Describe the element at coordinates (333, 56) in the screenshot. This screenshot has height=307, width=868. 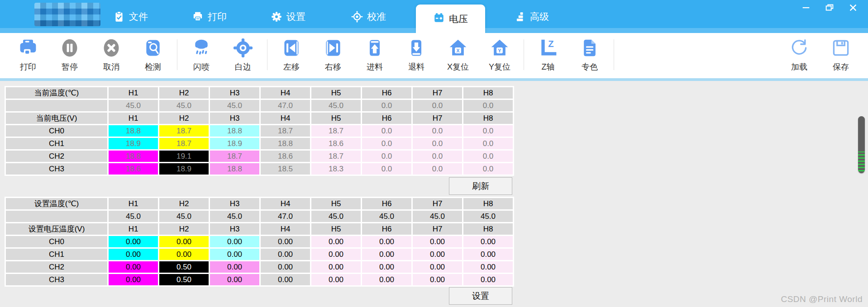
I see `toolbar-item-move-right: 右移` at that location.